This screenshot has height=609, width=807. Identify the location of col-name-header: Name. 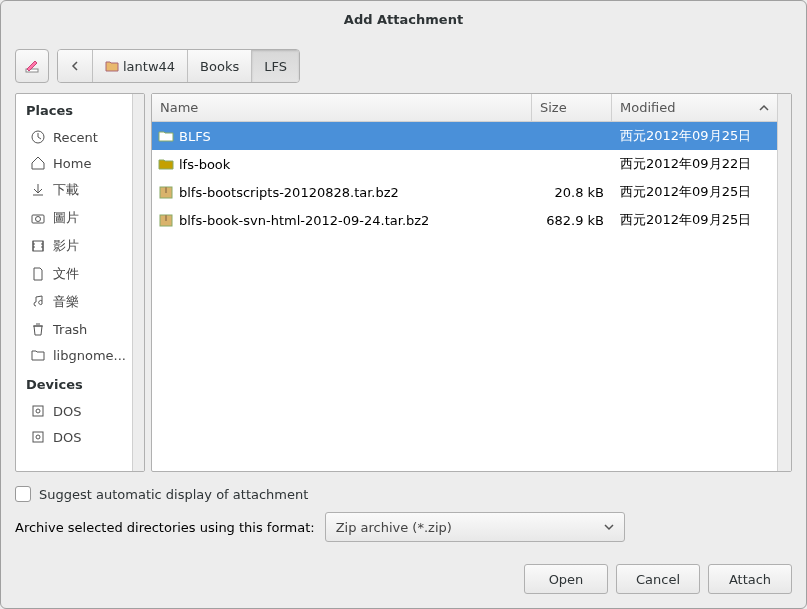
(342, 108).